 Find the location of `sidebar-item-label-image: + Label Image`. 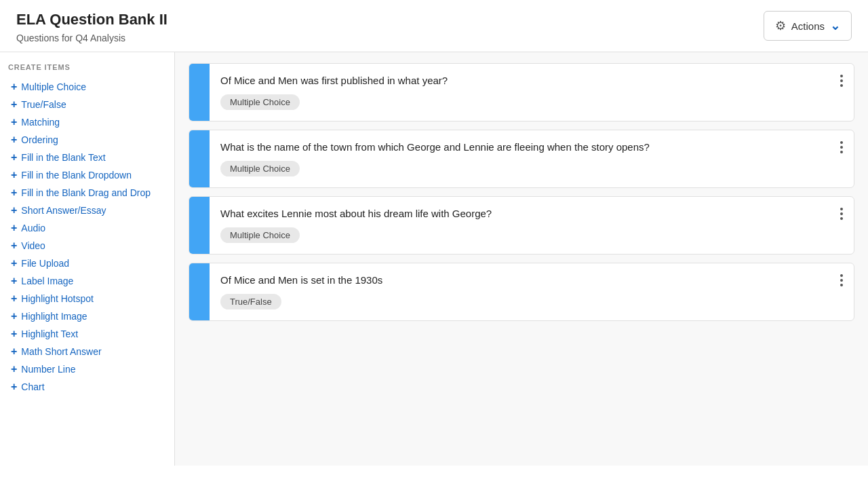

sidebar-item-label-image: + Label Image is located at coordinates (87, 281).